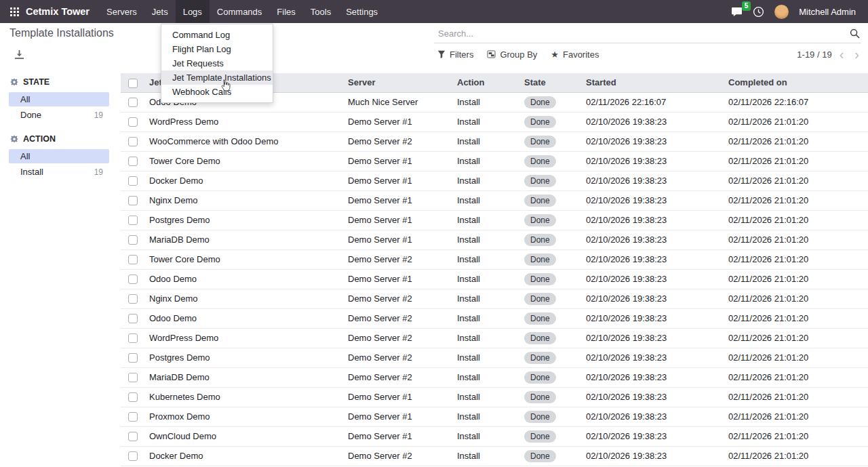 The height and width of the screenshot is (467, 868). Describe the element at coordinates (239, 12) in the screenshot. I see `top-menu-commands: Commands` at that location.